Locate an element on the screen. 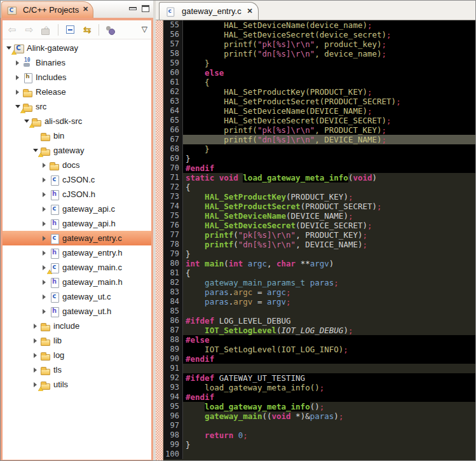 The image size is (476, 461). code-line: #ifdef GATEWAY_UT_TESTING is located at coordinates (329, 378).